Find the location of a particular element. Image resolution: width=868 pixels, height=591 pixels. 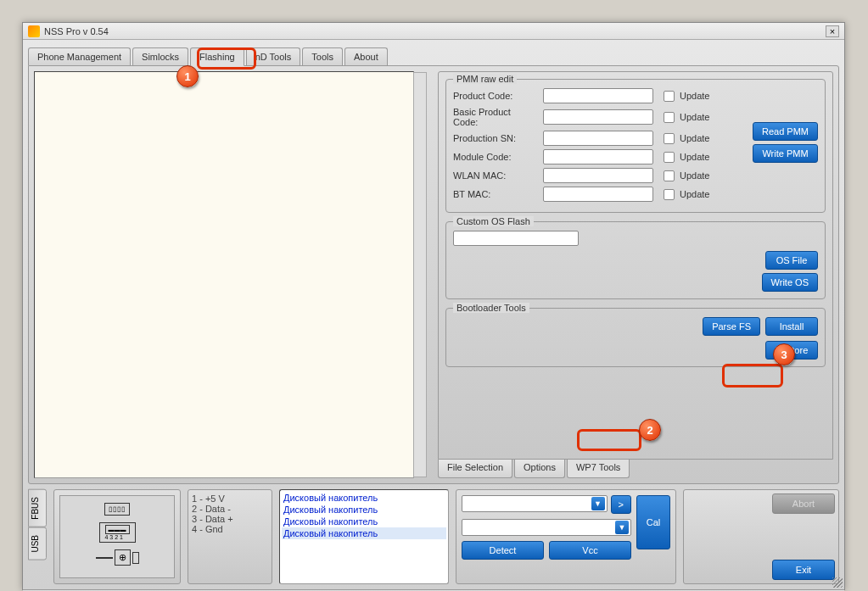

label-production-sn: Production SN: is located at coordinates (496, 138).